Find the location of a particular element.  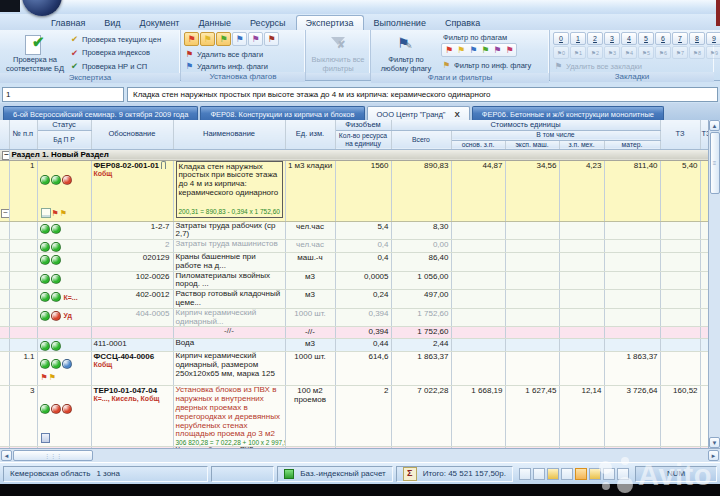

document-tab: 6-ой Всероссийский семинар. 9 октября 20… is located at coordinates (100, 114).